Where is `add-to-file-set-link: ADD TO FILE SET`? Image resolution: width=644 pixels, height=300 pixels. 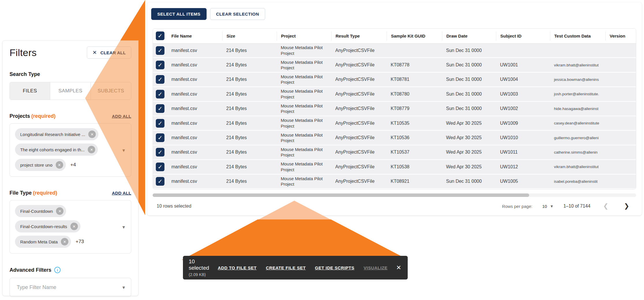 add-to-file-set-link: ADD TO FILE SET is located at coordinates (237, 268).